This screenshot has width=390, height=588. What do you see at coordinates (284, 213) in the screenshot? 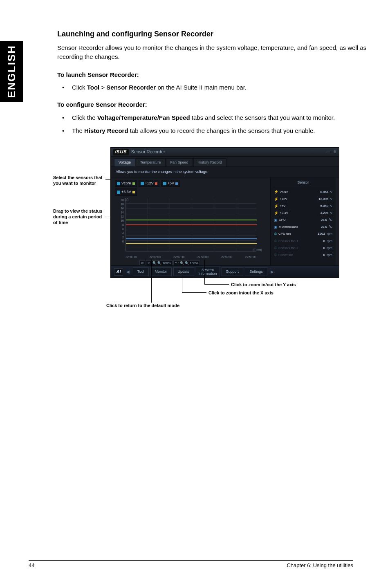
I see `sensor-name: +3.3V` at bounding box center [284, 213].